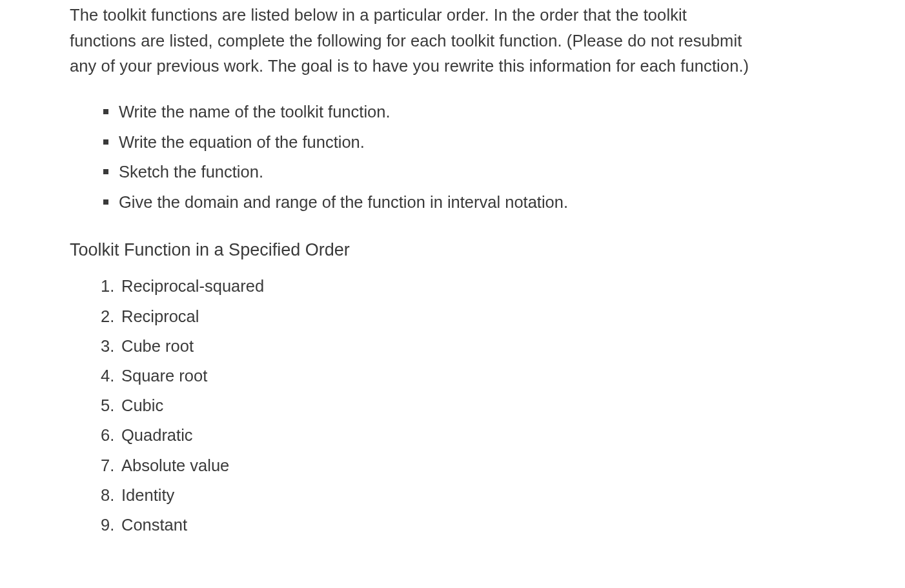 The width and height of the screenshot is (905, 588). Describe the element at coordinates (425, 465) in the screenshot. I see `list-item: Absolute value` at that location.